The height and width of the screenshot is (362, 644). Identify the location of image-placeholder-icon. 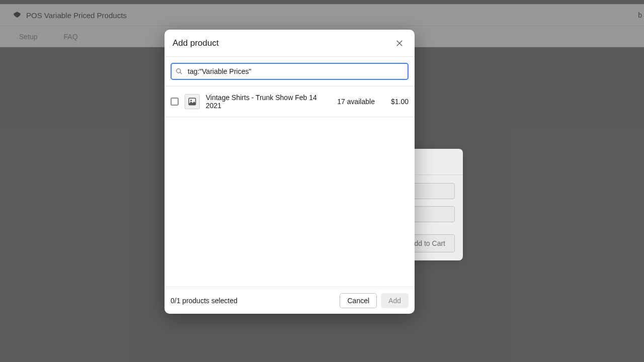
(192, 102).